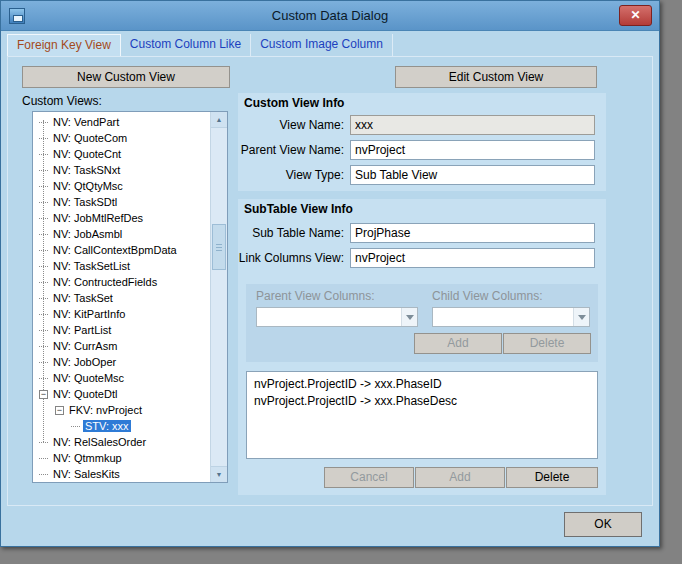 The height and width of the screenshot is (564, 682). What do you see at coordinates (636, 16) in the screenshot?
I see `close-button: ✕` at bounding box center [636, 16].